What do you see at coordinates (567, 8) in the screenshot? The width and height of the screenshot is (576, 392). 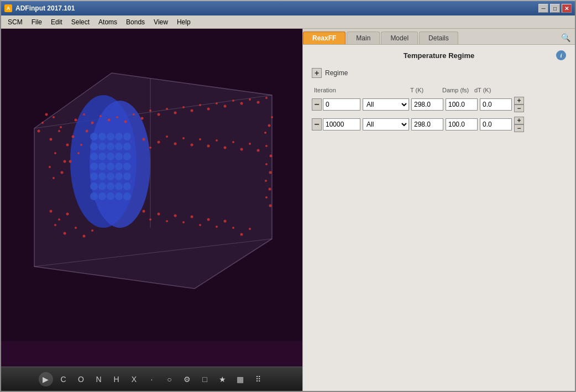 I see `close-button: ✕` at bounding box center [567, 8].